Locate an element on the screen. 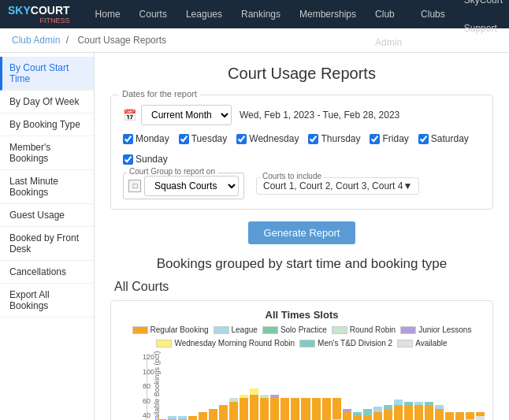 This screenshot has height=420, width=509. nav-support: SkyCourt Support is located at coordinates (482, 21).